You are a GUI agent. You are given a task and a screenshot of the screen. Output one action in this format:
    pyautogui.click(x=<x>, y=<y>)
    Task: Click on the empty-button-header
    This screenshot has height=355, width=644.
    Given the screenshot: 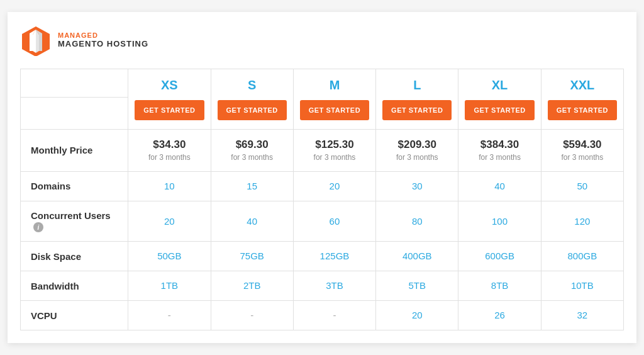 What is the action you would take?
    pyautogui.click(x=74, y=113)
    